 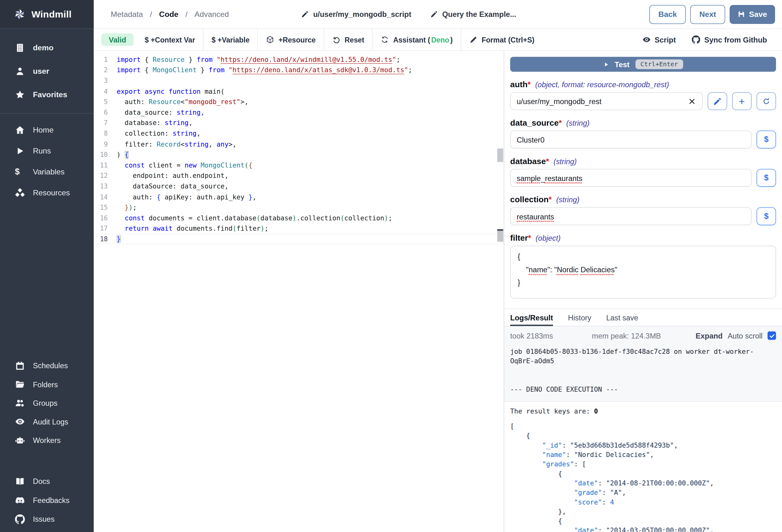 I want to click on toolbar-add-variable-button: $ +Variable, so click(x=230, y=40).